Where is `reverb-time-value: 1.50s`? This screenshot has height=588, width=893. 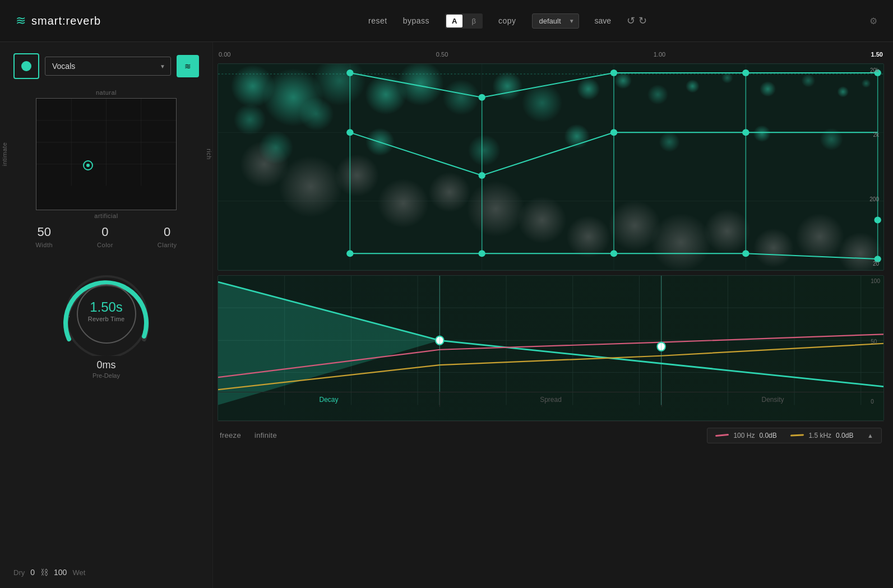
reverb-time-value: 1.50s is located at coordinates (107, 307).